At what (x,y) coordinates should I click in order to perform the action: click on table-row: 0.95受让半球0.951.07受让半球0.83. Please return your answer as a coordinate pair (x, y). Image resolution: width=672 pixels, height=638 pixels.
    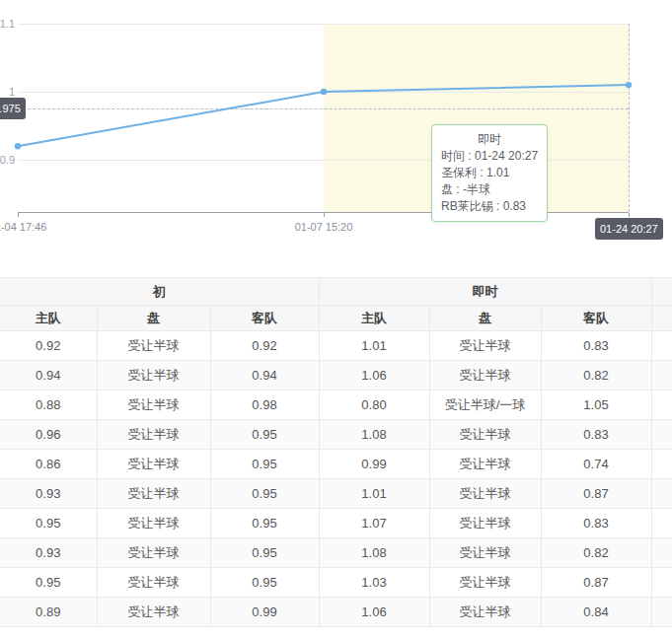
    Looking at the image, I should click on (336, 524).